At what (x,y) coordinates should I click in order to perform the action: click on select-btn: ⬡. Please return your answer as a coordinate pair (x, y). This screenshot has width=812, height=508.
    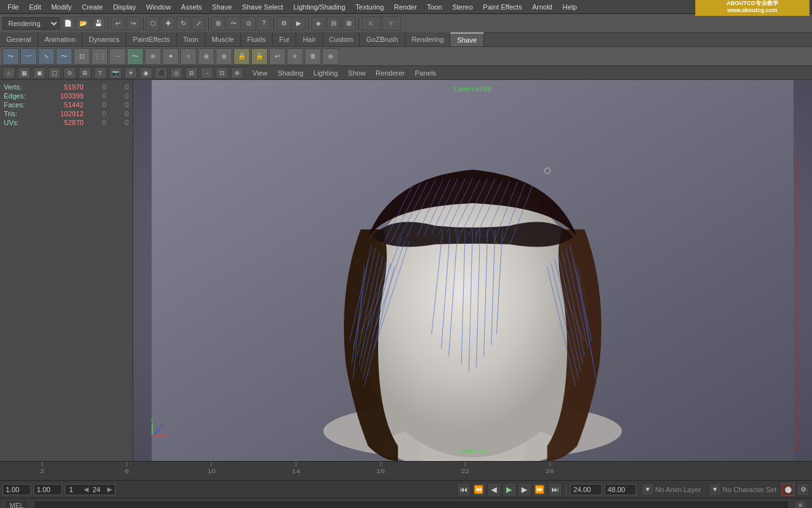
    Looking at the image, I should click on (153, 23).